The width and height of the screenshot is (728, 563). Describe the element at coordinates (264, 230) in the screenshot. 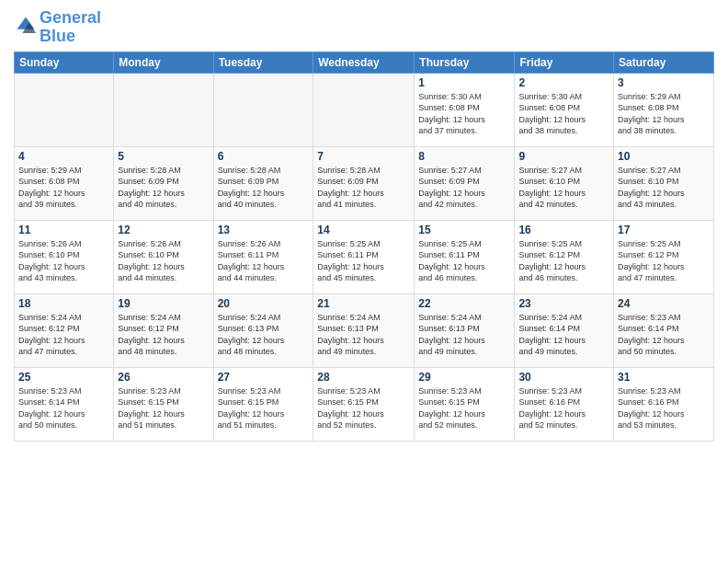

I see `day-number: 13` at that location.